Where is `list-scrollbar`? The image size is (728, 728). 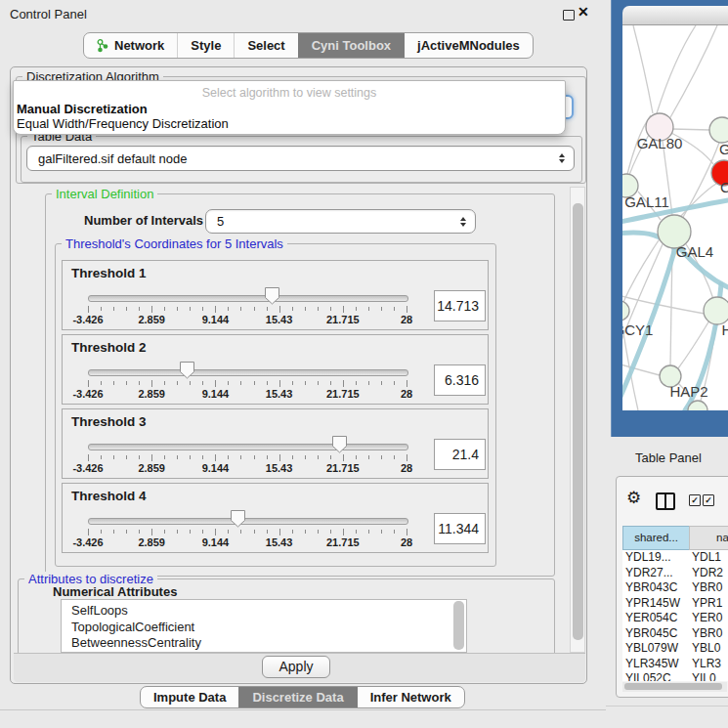 list-scrollbar is located at coordinates (459, 625).